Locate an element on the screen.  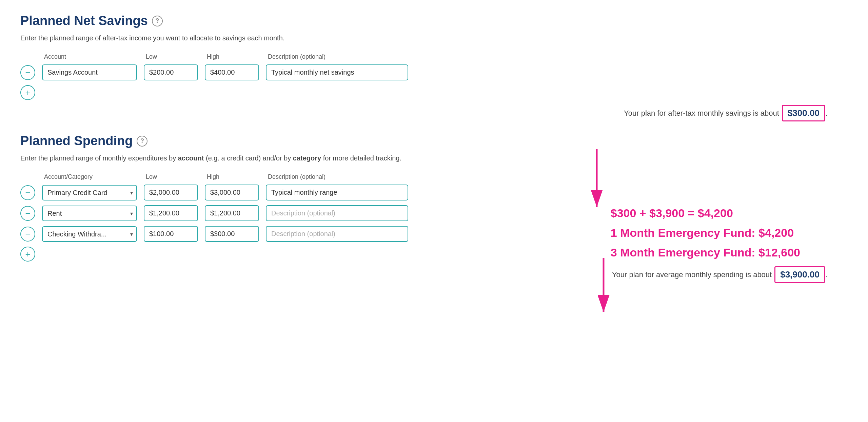
annotation-line3: 3 Month Emergency Fund: $12,600 is located at coordinates (705, 253).